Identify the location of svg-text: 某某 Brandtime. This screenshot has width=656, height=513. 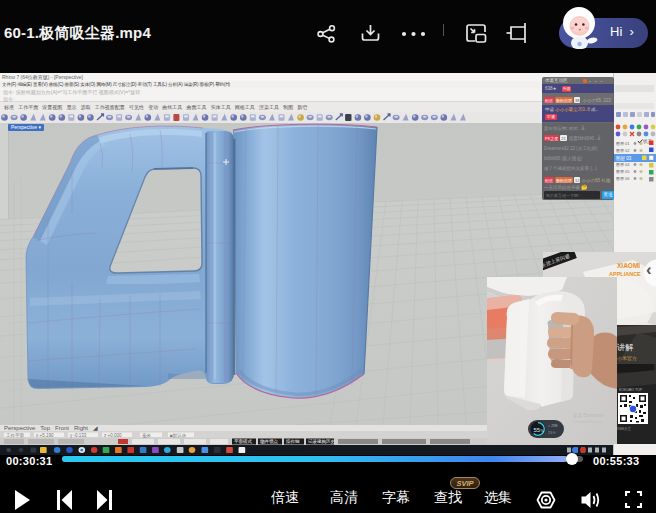
(588, 416).